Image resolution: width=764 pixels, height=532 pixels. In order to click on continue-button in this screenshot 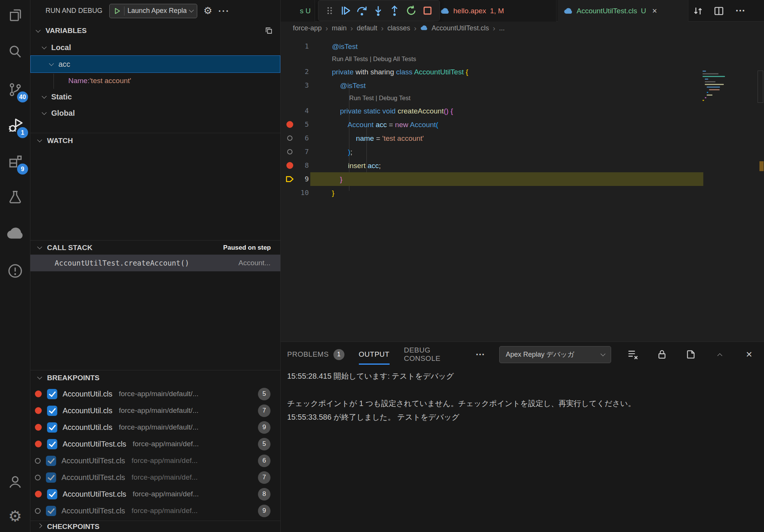, I will do `click(346, 11)`.